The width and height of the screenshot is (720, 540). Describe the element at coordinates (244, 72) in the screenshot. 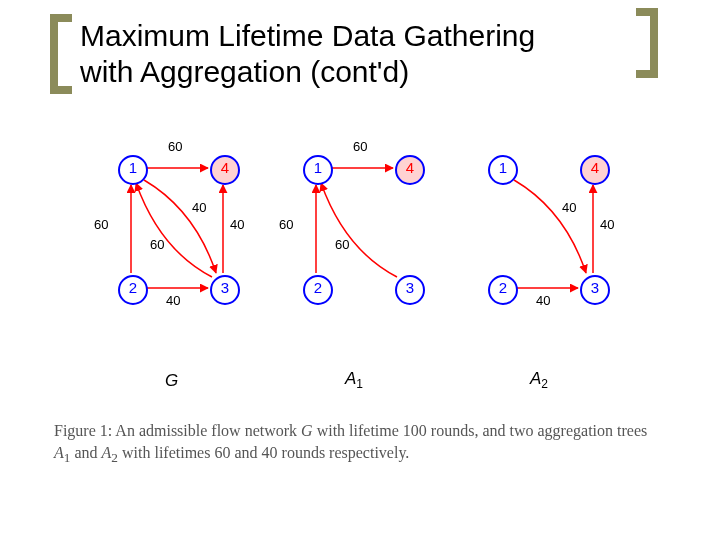

I see `title-line-2: with Aggregation (cont'd)` at that location.